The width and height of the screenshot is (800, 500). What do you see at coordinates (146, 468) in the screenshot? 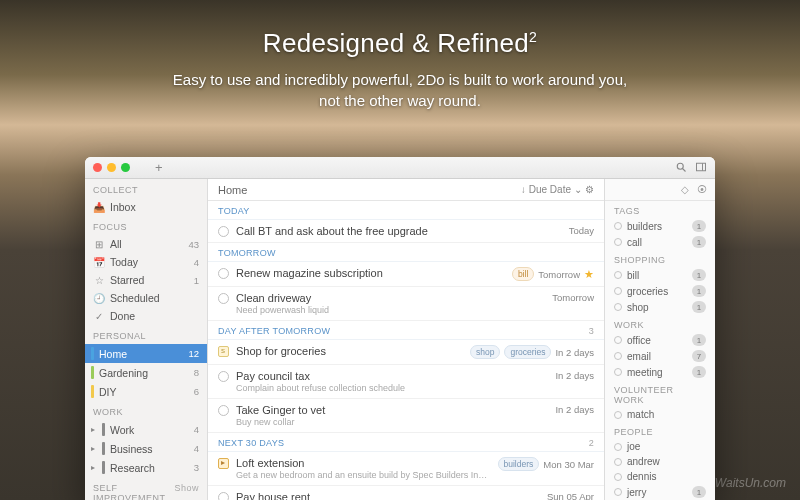
I see `sidebar-list-research: ▸Research3` at bounding box center [146, 468].